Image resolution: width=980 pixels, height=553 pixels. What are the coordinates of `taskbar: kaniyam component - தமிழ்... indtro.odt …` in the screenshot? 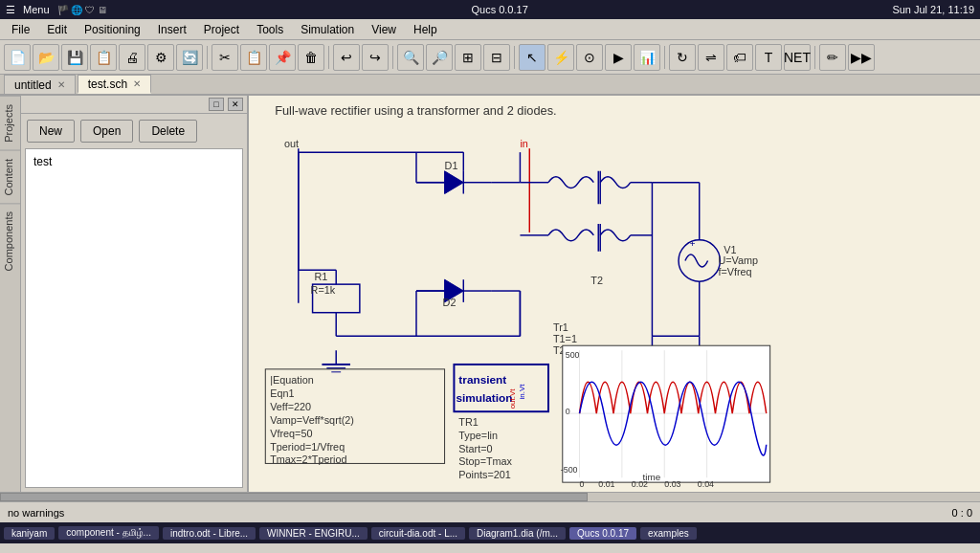 It's located at (490, 533).